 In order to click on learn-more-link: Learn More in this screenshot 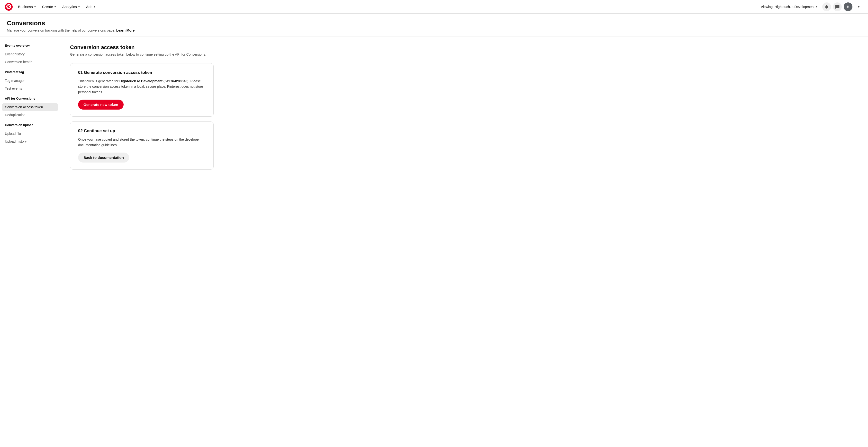, I will do `click(125, 30)`.